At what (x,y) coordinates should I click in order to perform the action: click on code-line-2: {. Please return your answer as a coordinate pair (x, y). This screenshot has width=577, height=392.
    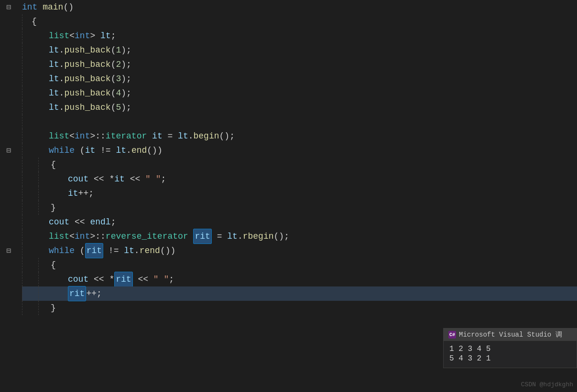
    Looking at the image, I should click on (299, 21).